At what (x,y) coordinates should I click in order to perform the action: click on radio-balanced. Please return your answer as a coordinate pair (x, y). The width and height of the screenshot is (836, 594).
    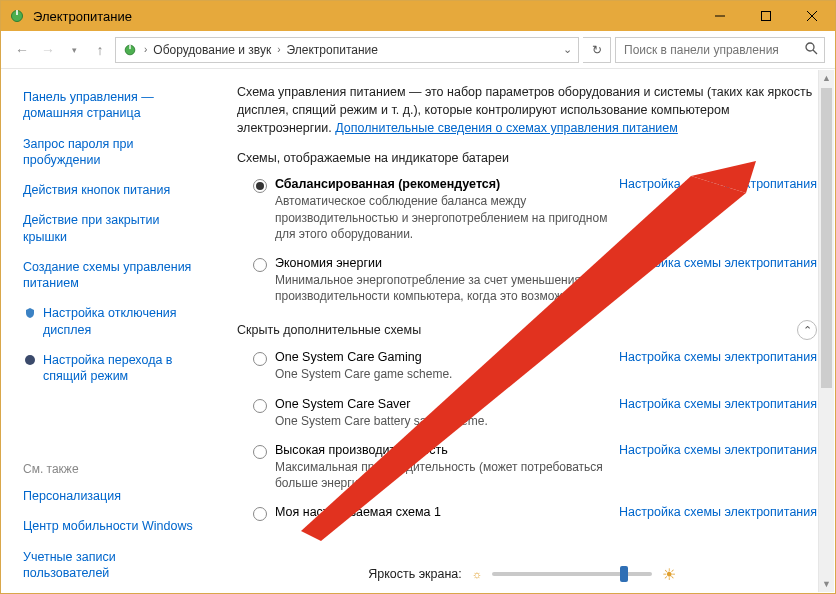
    Looking at the image, I should click on (260, 186).